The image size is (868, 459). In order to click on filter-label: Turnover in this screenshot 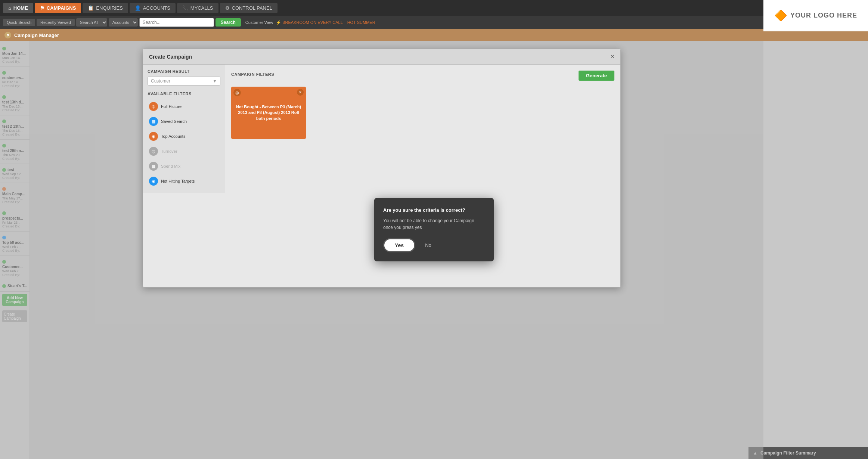, I will do `click(169, 151)`.